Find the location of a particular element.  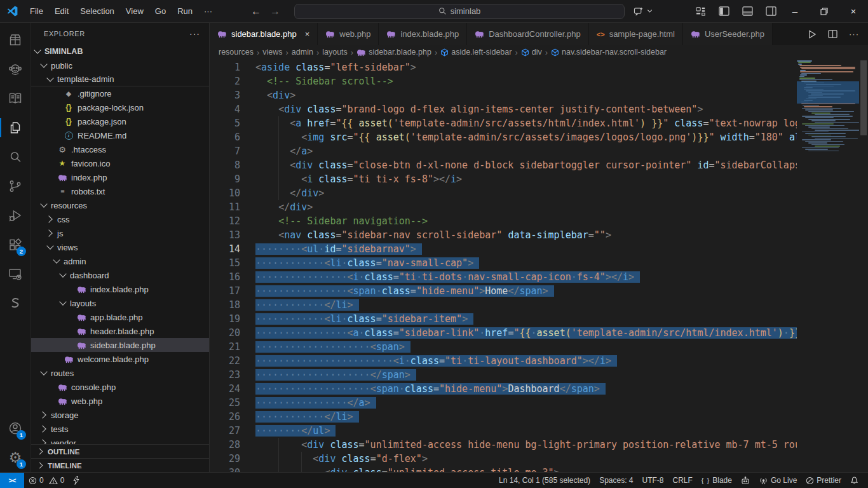

menu-file: File is located at coordinates (37, 11).